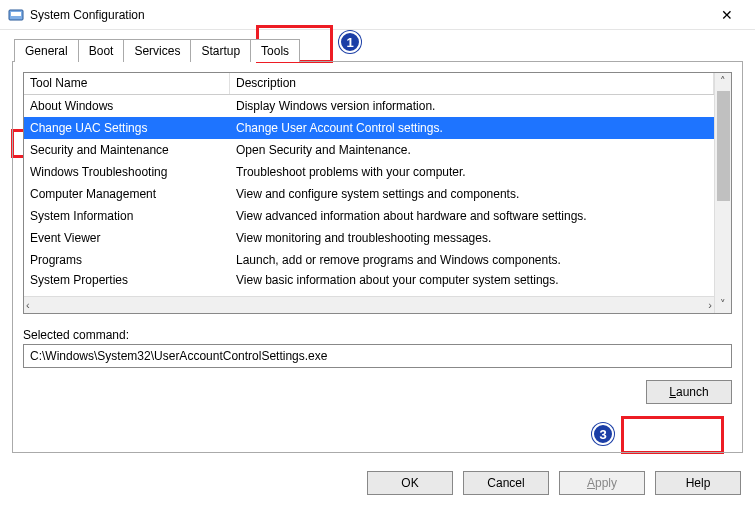  What do you see at coordinates (378, 484) in the screenshot?
I see `dialog-buttons: OK Cancel Apply Help` at bounding box center [378, 484].